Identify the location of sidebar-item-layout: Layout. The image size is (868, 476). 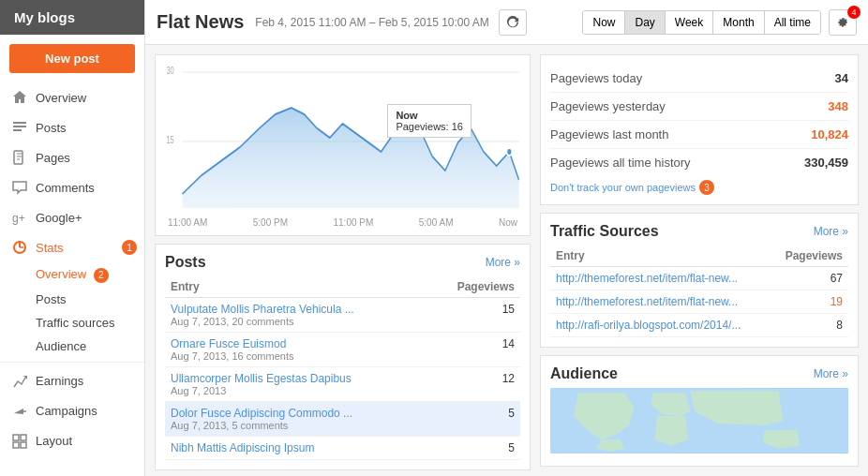
(72, 441).